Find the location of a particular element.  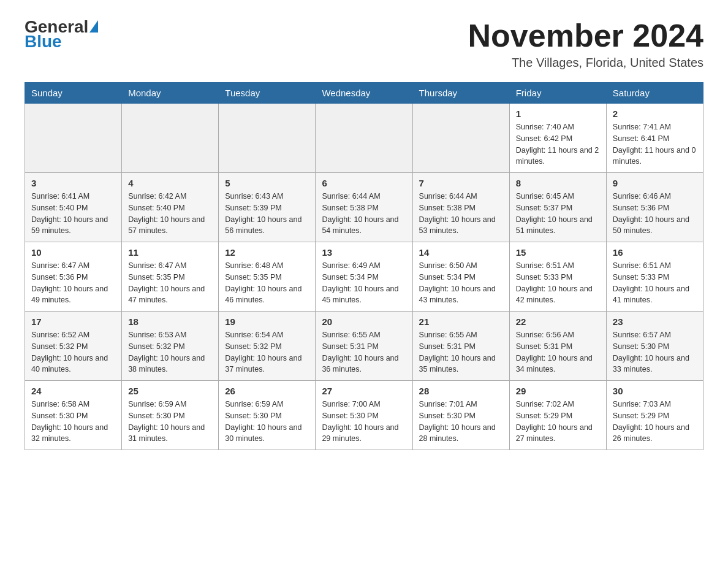

day-number: 5 is located at coordinates (267, 183).